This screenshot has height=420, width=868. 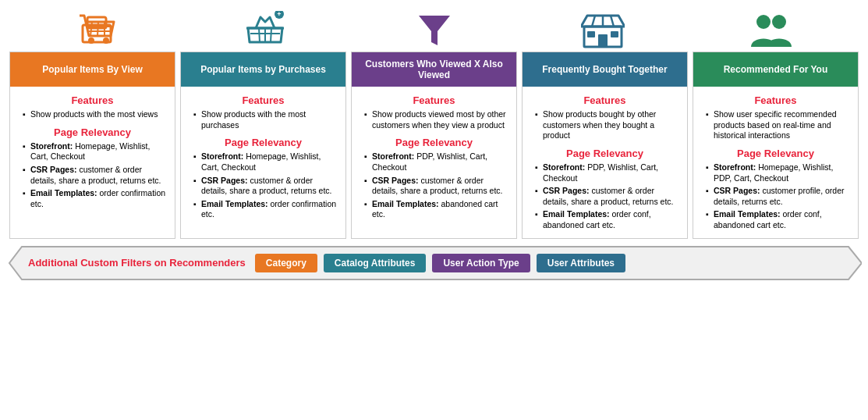 I want to click on relevancy-list-4: Storefront: Homepage, Wishlist, PDP, Car…, so click(x=775, y=197).